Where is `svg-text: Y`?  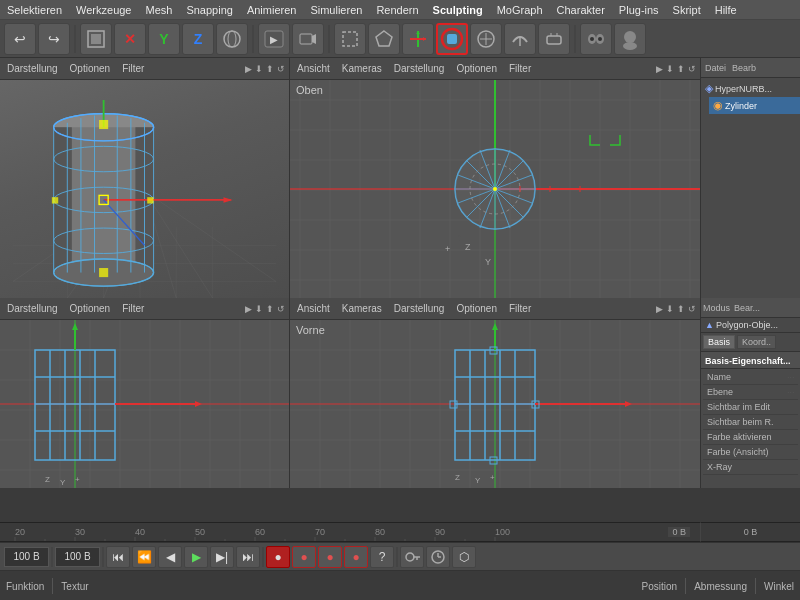 svg-text: Y is located at coordinates (488, 262).